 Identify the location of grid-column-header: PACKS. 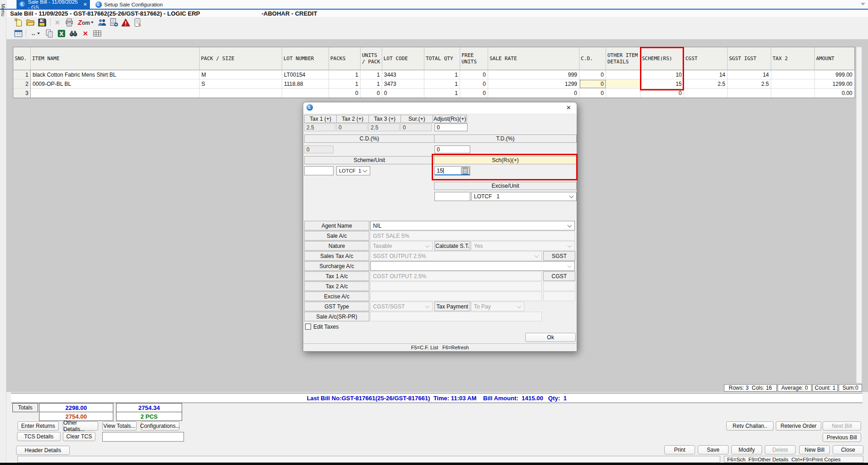
(345, 59).